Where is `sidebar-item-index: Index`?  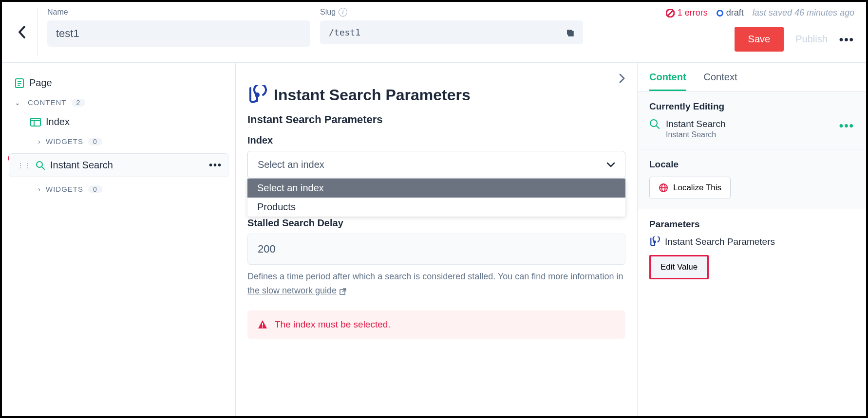
sidebar-item-index: Index is located at coordinates (119, 122).